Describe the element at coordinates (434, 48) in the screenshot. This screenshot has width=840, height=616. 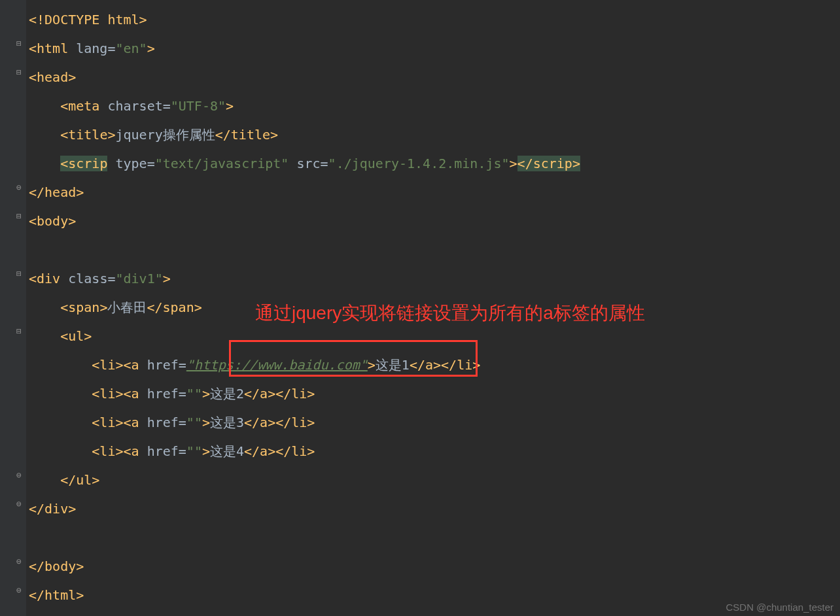
I see `code-line: <html lang="en">` at that location.